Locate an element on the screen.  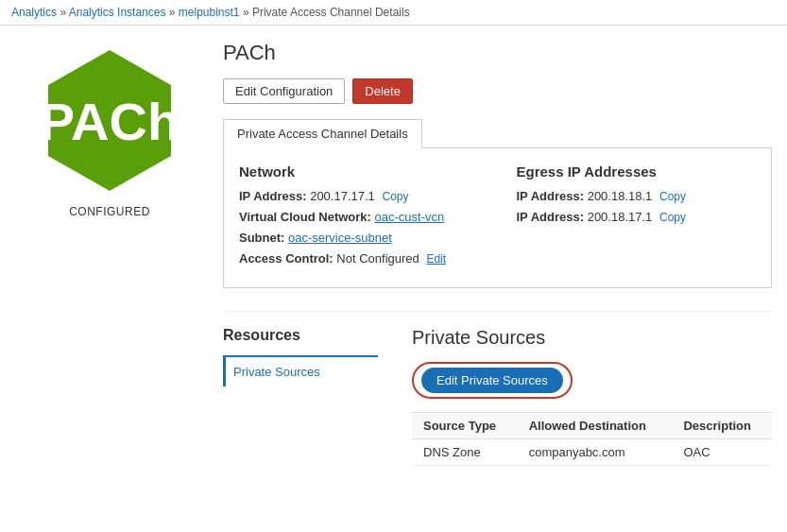
vcn-link: oac-cust-vcn is located at coordinates (410, 217).